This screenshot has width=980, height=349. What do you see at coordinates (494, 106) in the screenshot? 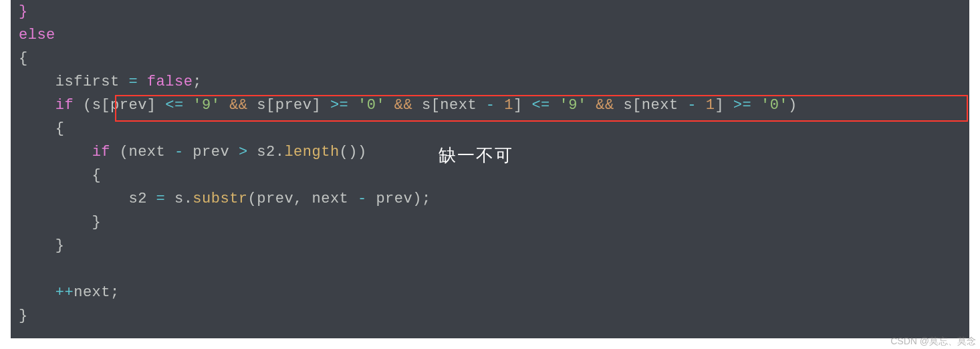
I see `code-line: if (s[prev] <= '9' && s[prev] >= '0' && …` at bounding box center [494, 106].